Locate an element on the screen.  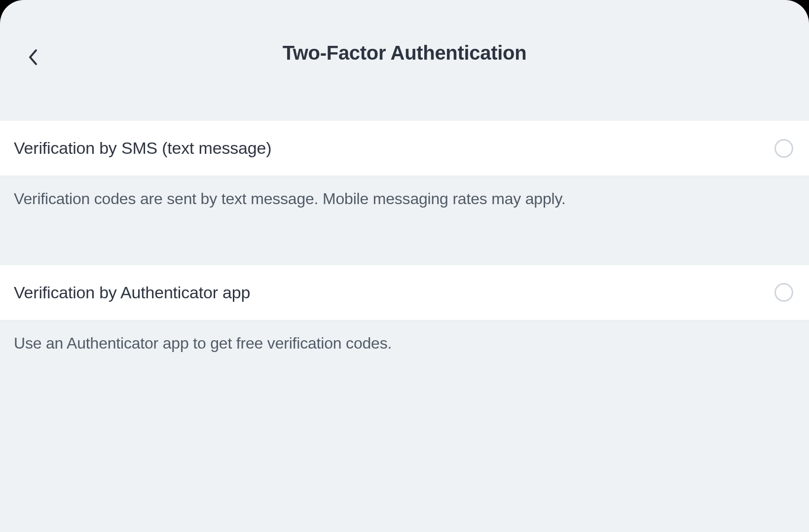
option-authenticator-label: Verification by Authenticator app is located at coordinates (132, 293).